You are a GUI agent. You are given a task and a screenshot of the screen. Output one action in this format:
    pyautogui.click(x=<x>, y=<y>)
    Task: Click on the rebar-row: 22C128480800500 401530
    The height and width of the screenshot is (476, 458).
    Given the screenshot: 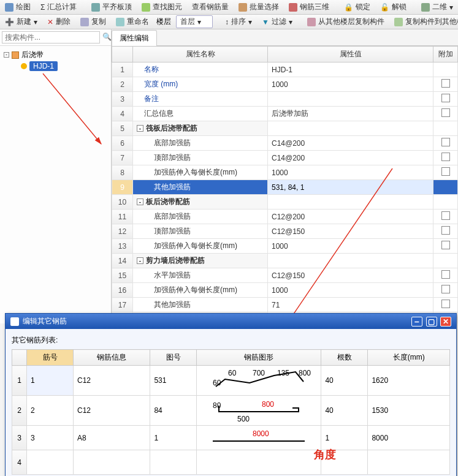 What is the action you would take?
    pyautogui.click(x=231, y=410)
    